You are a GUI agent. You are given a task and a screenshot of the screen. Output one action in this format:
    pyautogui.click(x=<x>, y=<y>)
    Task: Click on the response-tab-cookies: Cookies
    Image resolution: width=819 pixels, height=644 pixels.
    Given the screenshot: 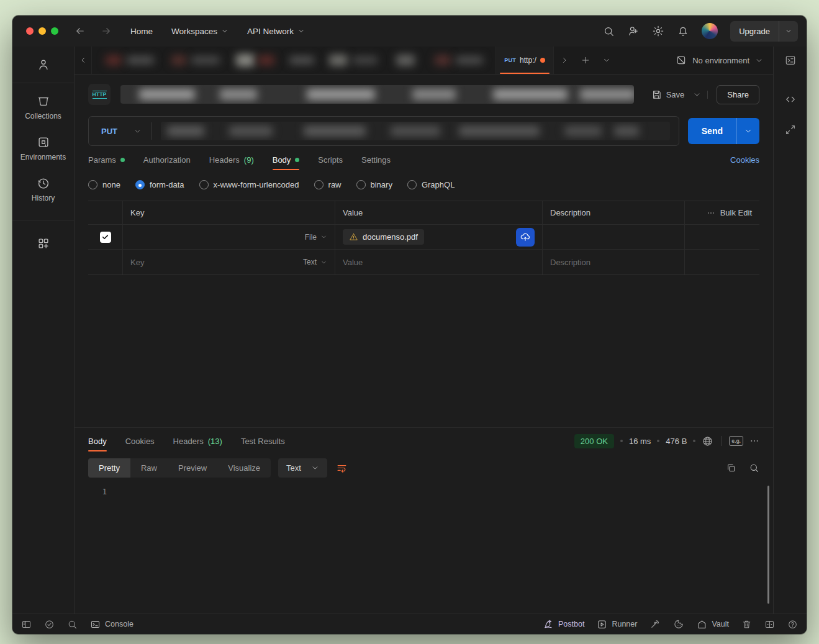 What is the action you would take?
    pyautogui.click(x=140, y=441)
    